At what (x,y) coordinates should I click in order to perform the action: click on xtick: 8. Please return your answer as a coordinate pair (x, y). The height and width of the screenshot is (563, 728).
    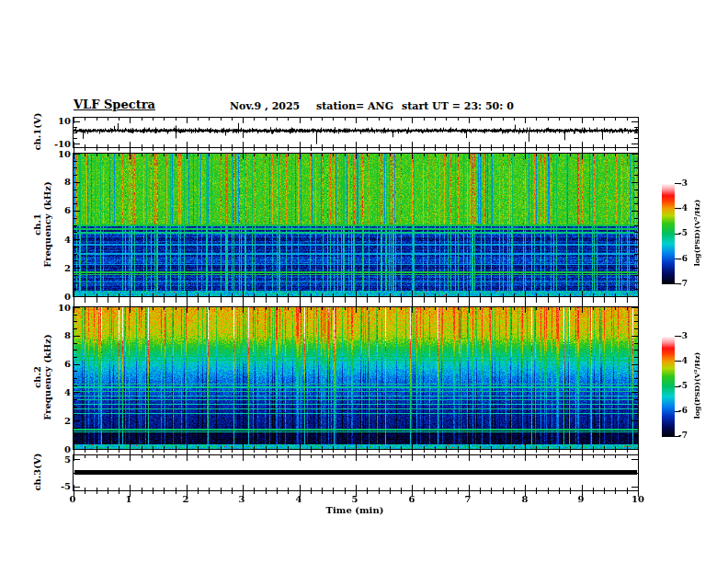
    Looking at the image, I should click on (526, 499).